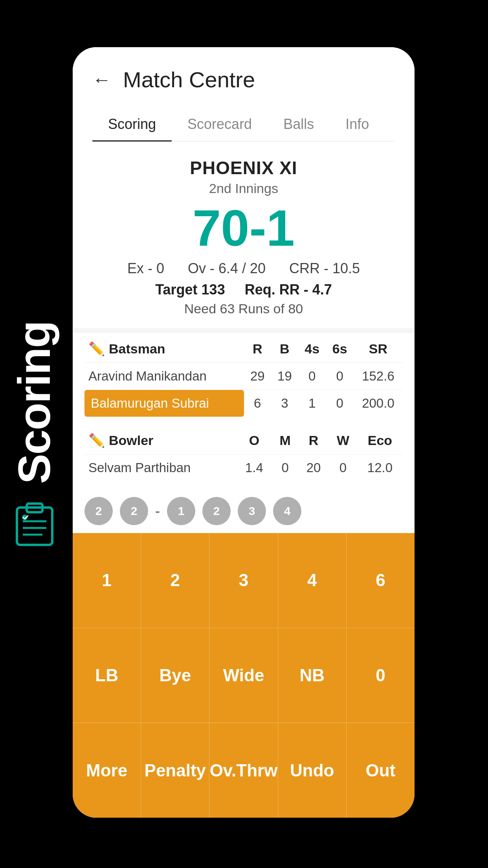 This screenshot has height=868, width=488. What do you see at coordinates (339, 348) in the screenshot?
I see `col-6s: 6s` at bounding box center [339, 348].